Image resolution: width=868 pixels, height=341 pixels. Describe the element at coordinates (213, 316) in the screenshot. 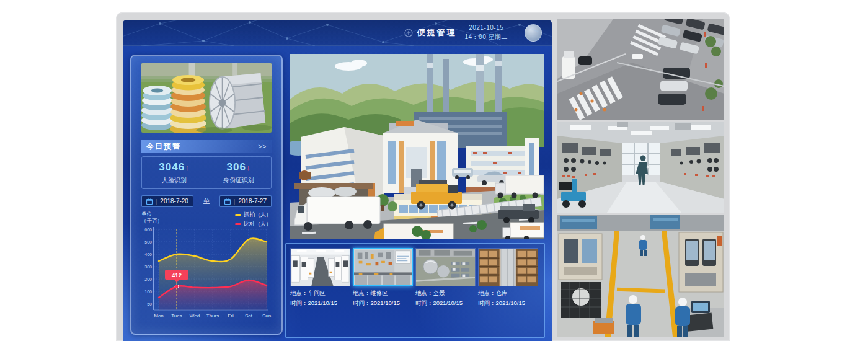

I see `svg-text: Thurs` at that location.